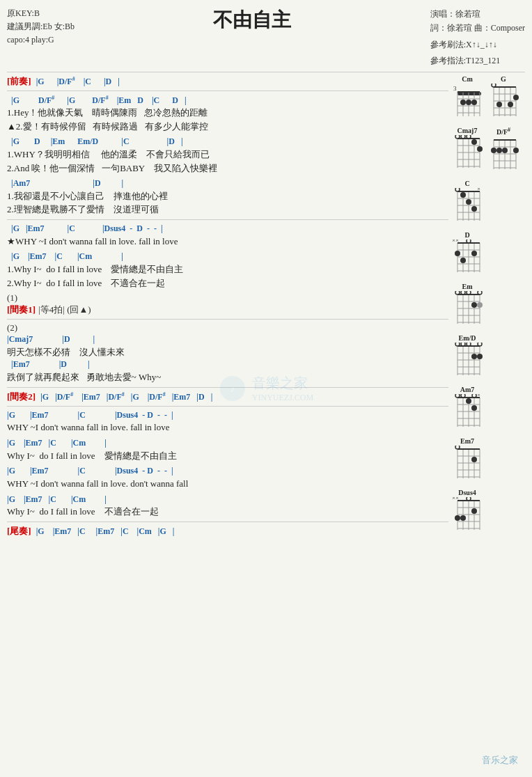  Describe the element at coordinates (228, 81) in the screenshot. I see `section-intro: [前奏] |G |D/F# |C |D |` at that location.